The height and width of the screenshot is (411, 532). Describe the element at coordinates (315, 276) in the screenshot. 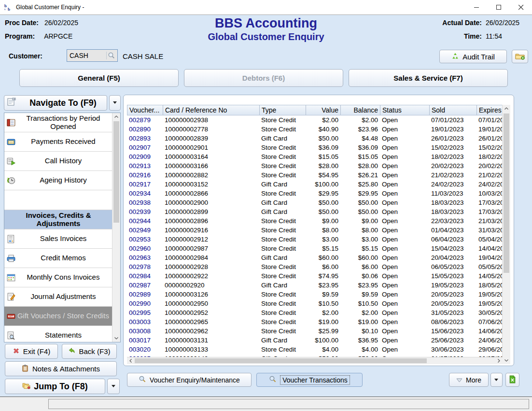

I see `table-row: 002984100000002922Store Credit$74.95$0.0…` at that location.